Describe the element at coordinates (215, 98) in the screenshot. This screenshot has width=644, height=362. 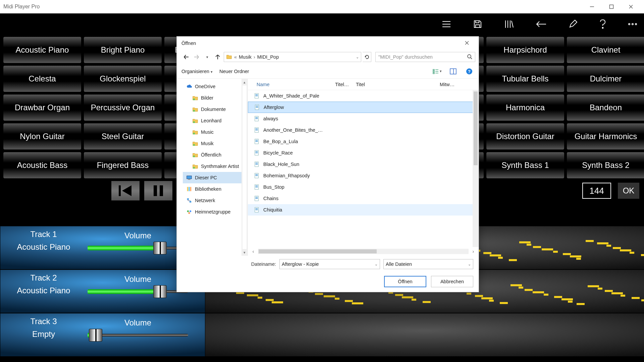
I see `tree-item: Bilder` at that location.